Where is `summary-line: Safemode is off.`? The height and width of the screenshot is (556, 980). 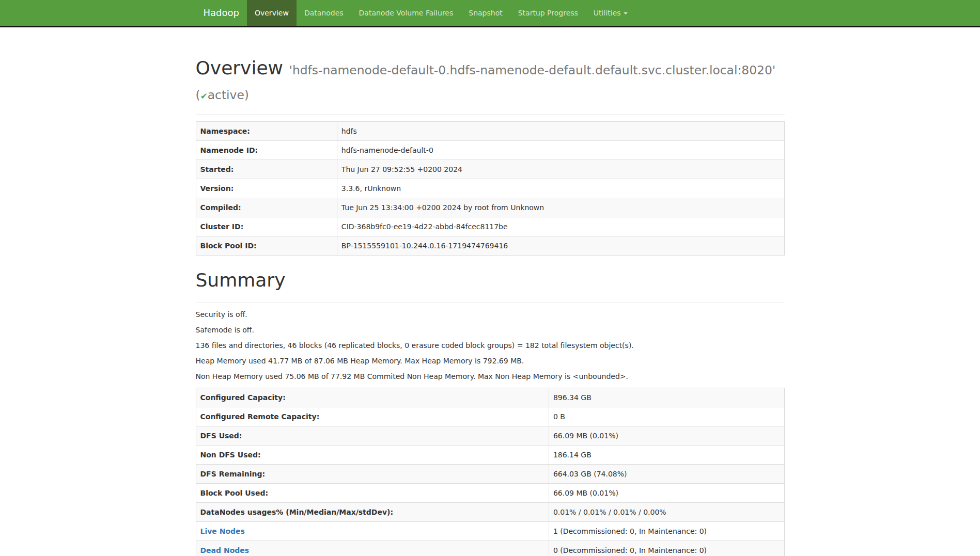
summary-line: Safemode is off. is located at coordinates (490, 330).